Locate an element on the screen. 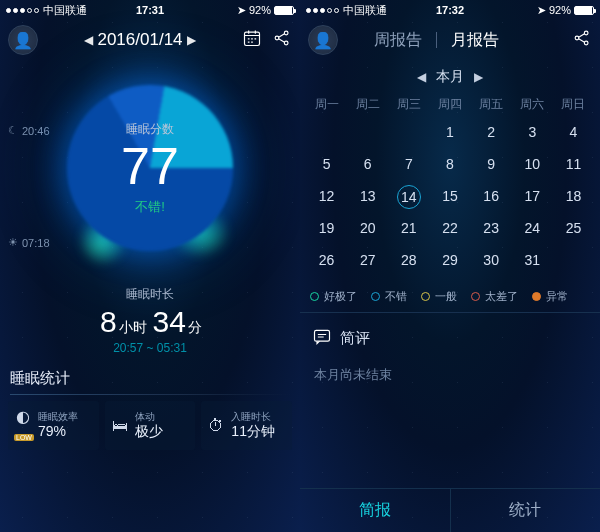 The width and height of the screenshot is (600, 532). review-placeholder: 本月尚未结束 is located at coordinates (450, 378).